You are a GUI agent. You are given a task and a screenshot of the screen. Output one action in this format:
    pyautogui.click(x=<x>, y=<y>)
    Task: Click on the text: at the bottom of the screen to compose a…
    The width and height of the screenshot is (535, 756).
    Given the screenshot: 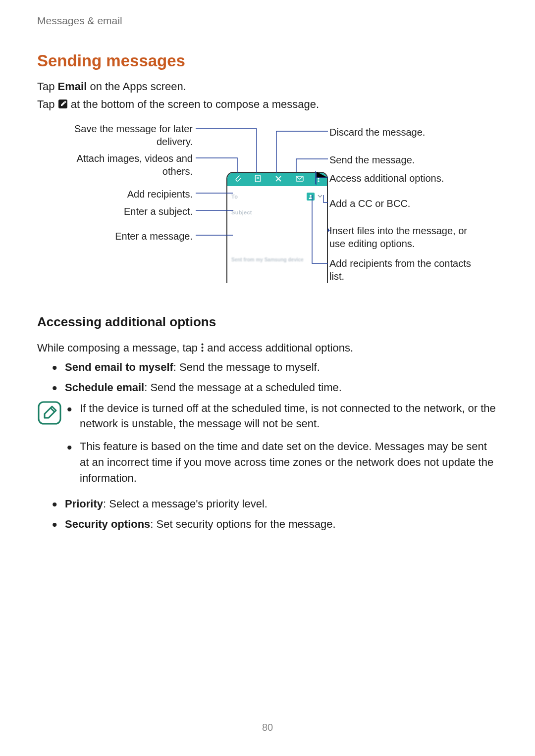 What is the action you would take?
    pyautogui.click(x=194, y=104)
    